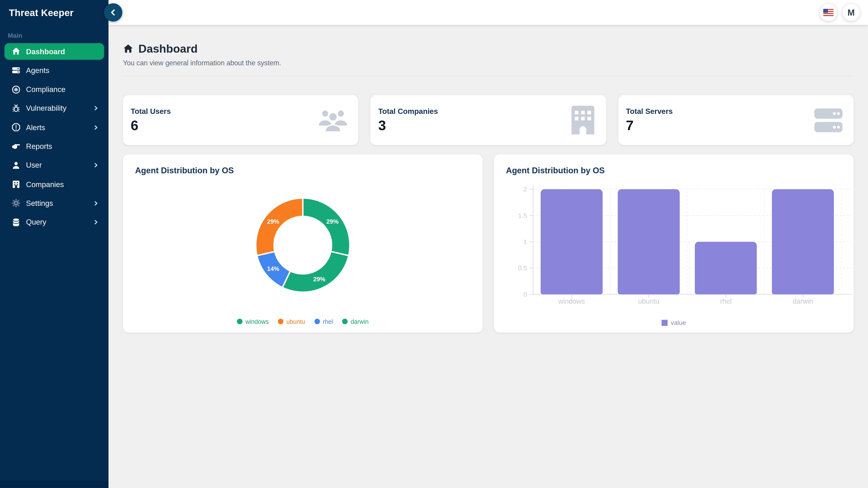  What do you see at coordinates (151, 111) in the screenshot?
I see `stat-label: Total Users` at bounding box center [151, 111].